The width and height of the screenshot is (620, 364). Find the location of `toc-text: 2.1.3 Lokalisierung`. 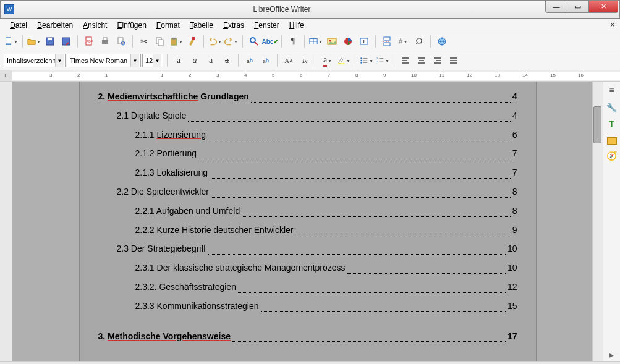

toc-text: 2.1.3 Lokalisierung is located at coordinates (172, 173).